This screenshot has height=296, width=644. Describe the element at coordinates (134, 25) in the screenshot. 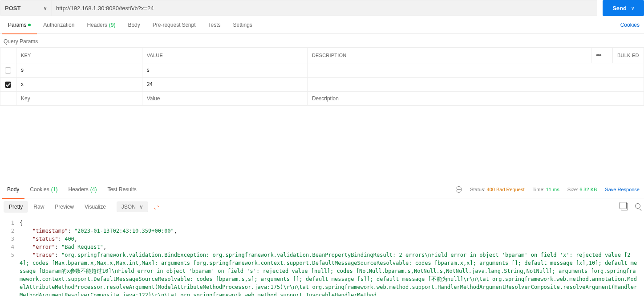

I see `tab-body: Body` at that location.